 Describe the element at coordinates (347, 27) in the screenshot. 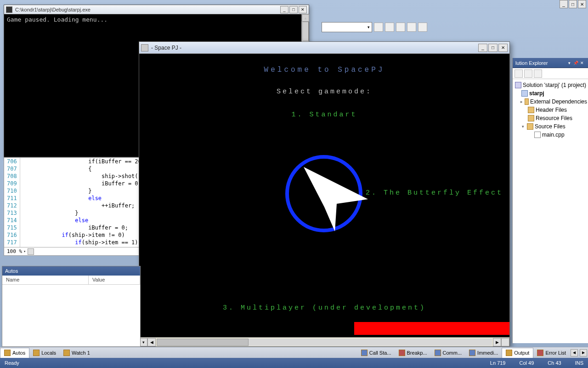

I see `toolbar-combo: ▾` at that location.